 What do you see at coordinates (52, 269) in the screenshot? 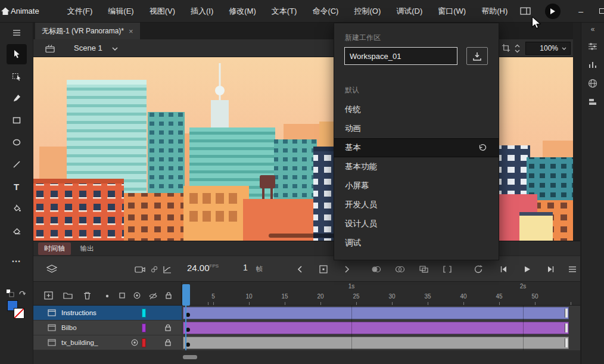
I see `layers-stack-icon` at bounding box center [52, 269].